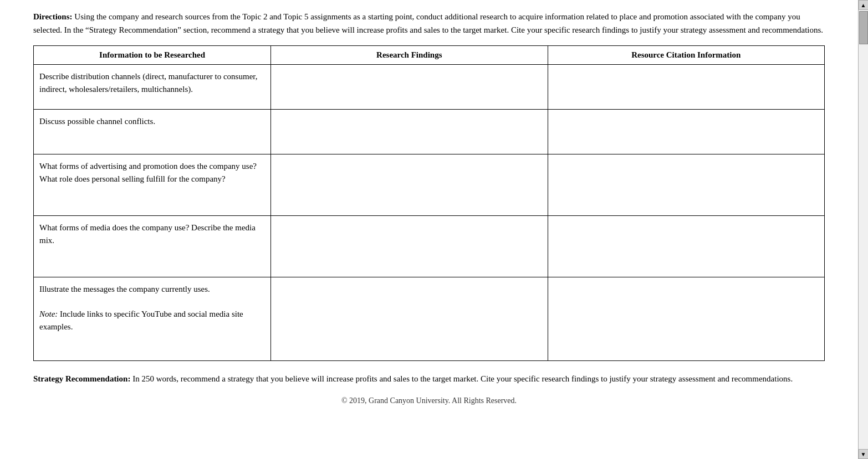 The image size is (868, 459). I want to click on directions-text: Using the company and research sources f…, so click(428, 23).